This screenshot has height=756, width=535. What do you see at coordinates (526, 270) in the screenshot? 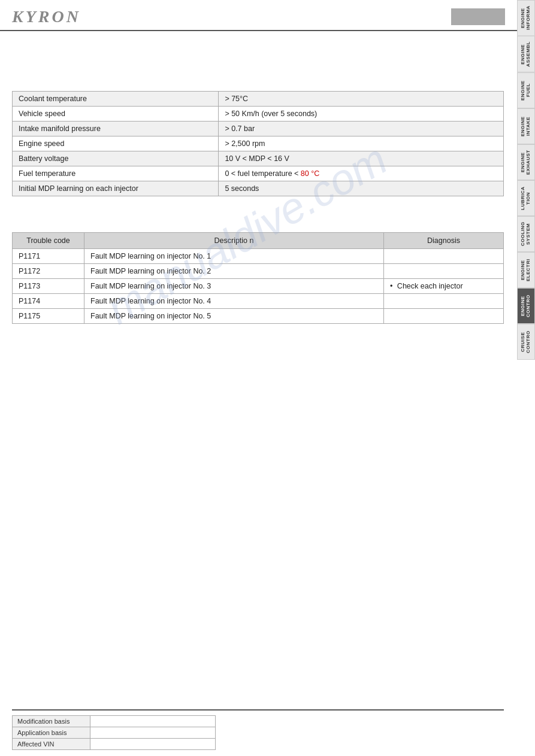
I see `tab-engine-electri: ENGINEELECTRI` at bounding box center [526, 270].